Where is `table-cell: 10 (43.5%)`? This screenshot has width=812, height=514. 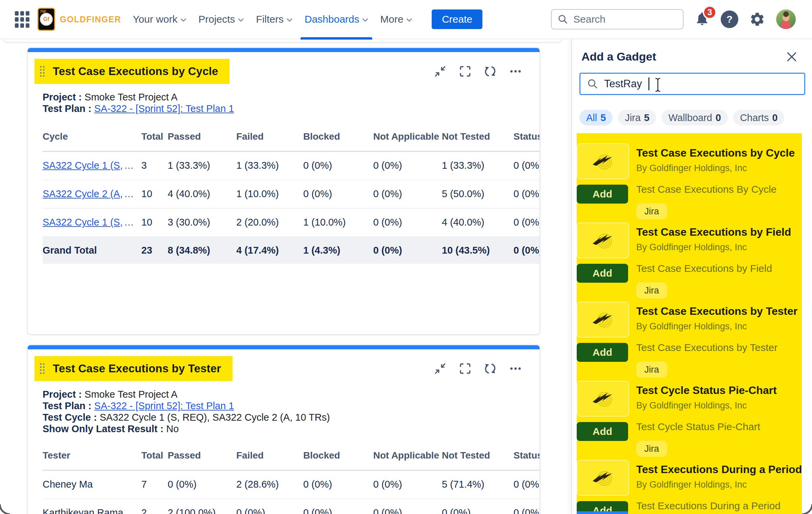
table-cell: 10 (43.5%) is located at coordinates (478, 250).